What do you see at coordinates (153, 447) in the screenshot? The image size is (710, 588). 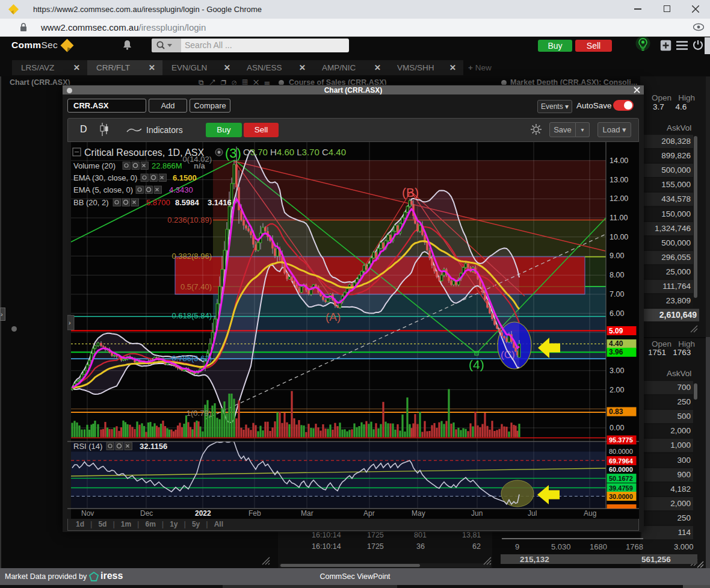 I see `svg-text: 32.1156` at bounding box center [153, 447].